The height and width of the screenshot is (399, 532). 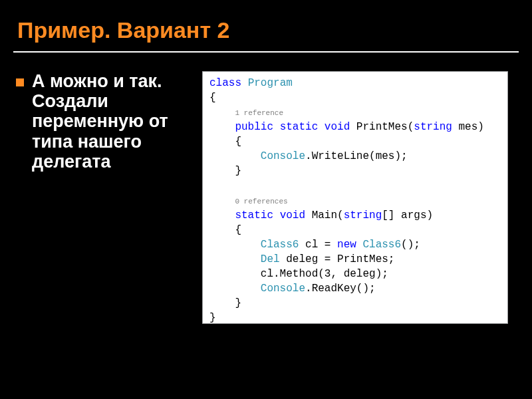 I want to click on code-token: .WriteLine(mes);, so click(x=356, y=156).